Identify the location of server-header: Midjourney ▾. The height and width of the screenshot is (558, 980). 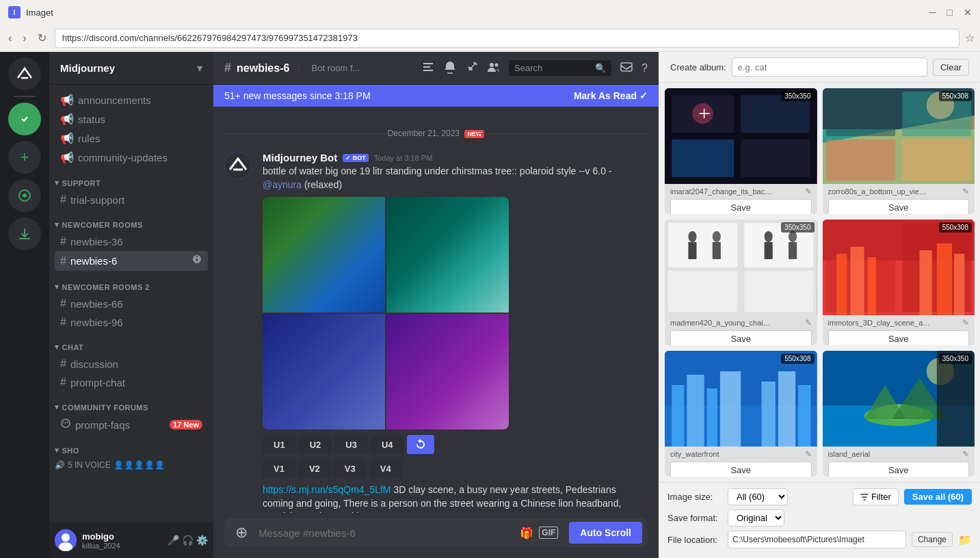
(131, 68).